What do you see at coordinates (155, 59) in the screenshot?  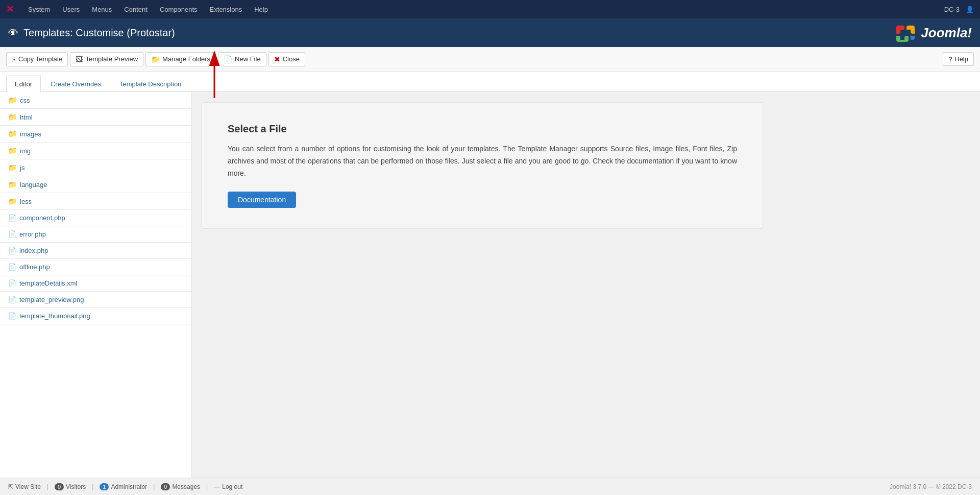 I see `folder-icon: 📁` at bounding box center [155, 59].